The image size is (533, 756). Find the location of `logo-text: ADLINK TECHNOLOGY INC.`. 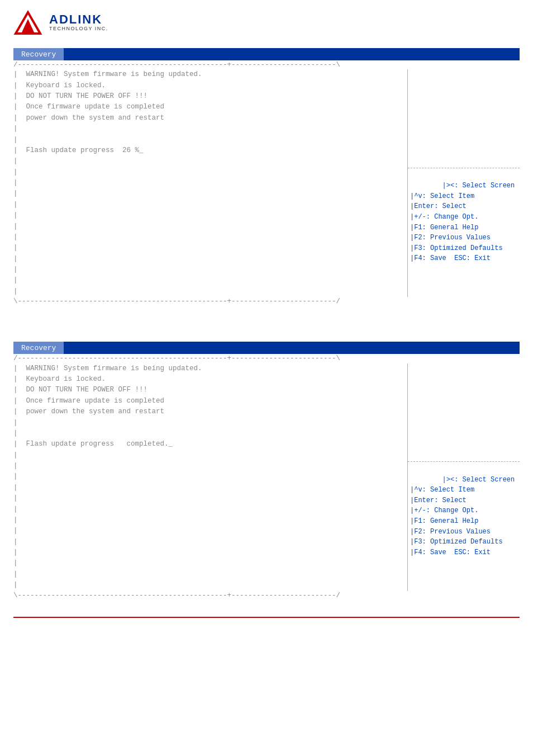

logo-text: ADLINK TECHNOLOGY INC. is located at coordinates (79, 22).